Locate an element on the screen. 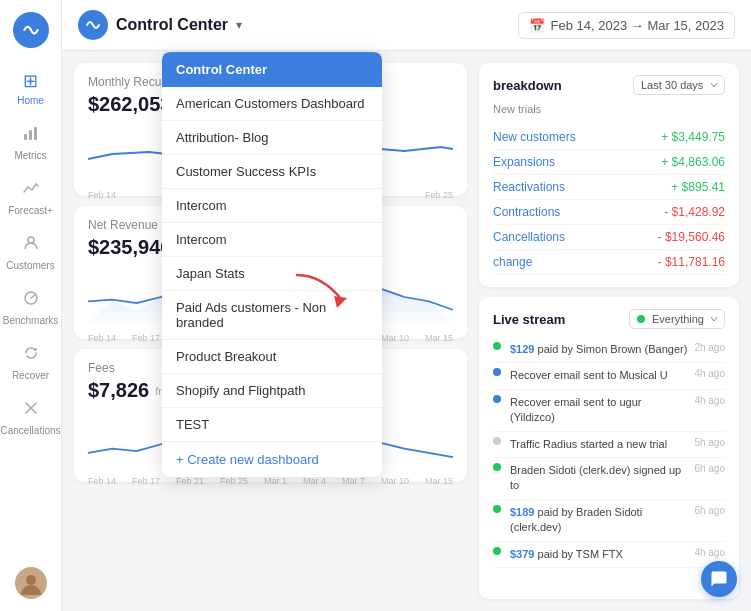  breakdown-period-select: Last 30 days is located at coordinates (679, 85).